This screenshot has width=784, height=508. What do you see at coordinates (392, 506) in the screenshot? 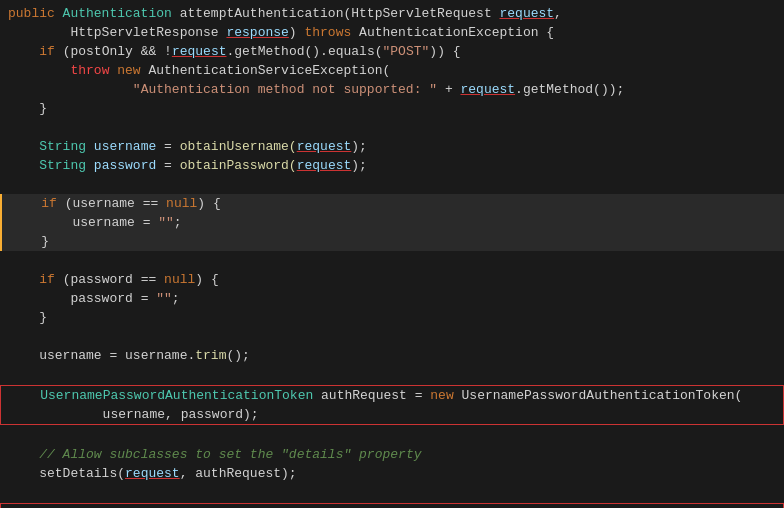
I see `code-line: return this.getAuthenticationManager().a…` at bounding box center [392, 506].